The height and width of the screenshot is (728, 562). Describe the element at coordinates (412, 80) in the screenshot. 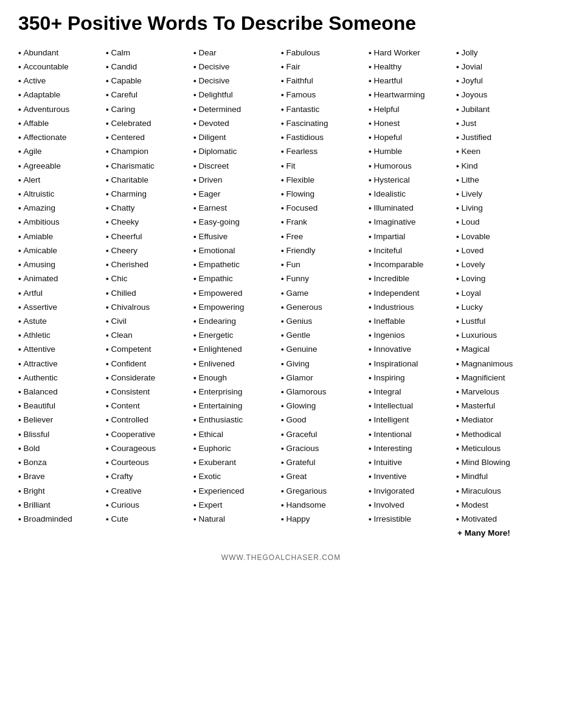

I see `word-item: Heartful` at that location.